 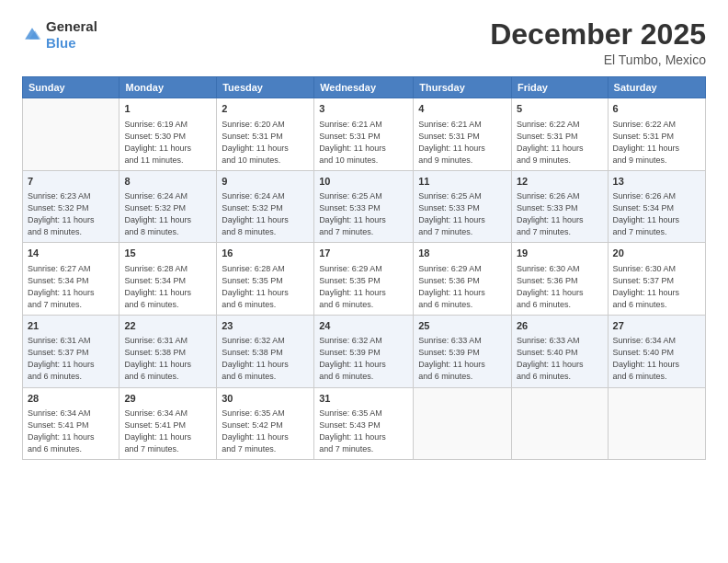 What do you see at coordinates (265, 326) in the screenshot?
I see `day-number: 23` at bounding box center [265, 326].